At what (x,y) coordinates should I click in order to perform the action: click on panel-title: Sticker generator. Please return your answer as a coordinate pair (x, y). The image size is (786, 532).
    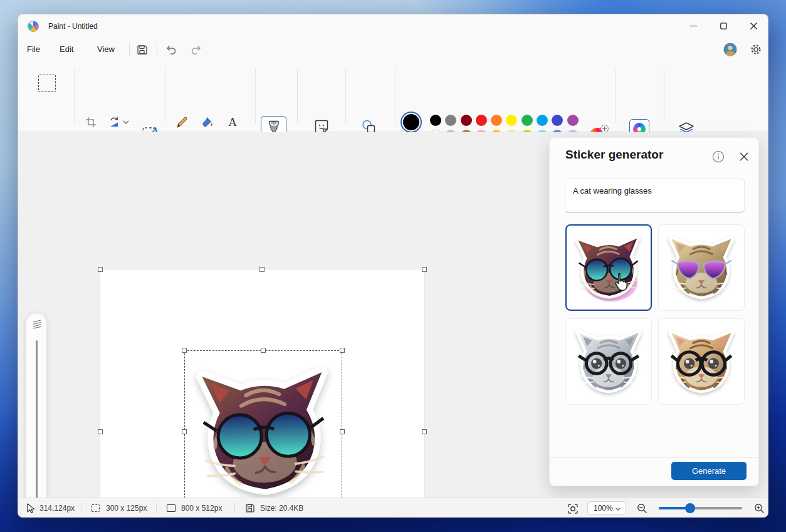
    Looking at the image, I should click on (614, 155).